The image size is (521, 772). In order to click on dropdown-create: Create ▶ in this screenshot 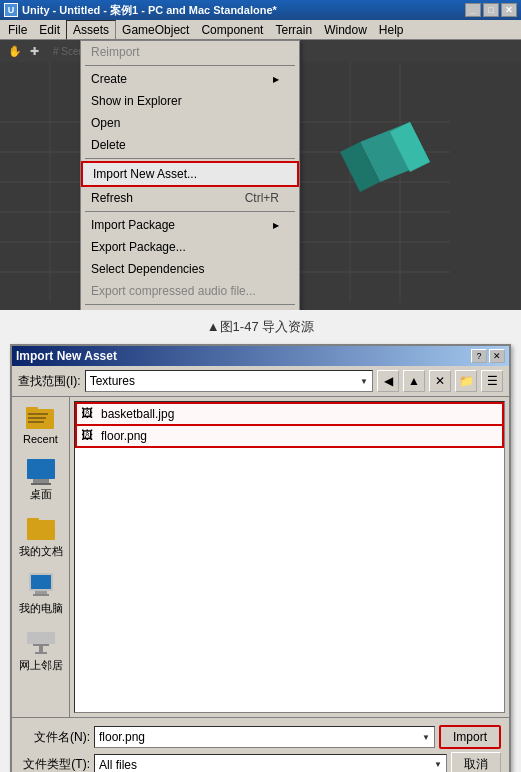, I will do `click(190, 79)`.